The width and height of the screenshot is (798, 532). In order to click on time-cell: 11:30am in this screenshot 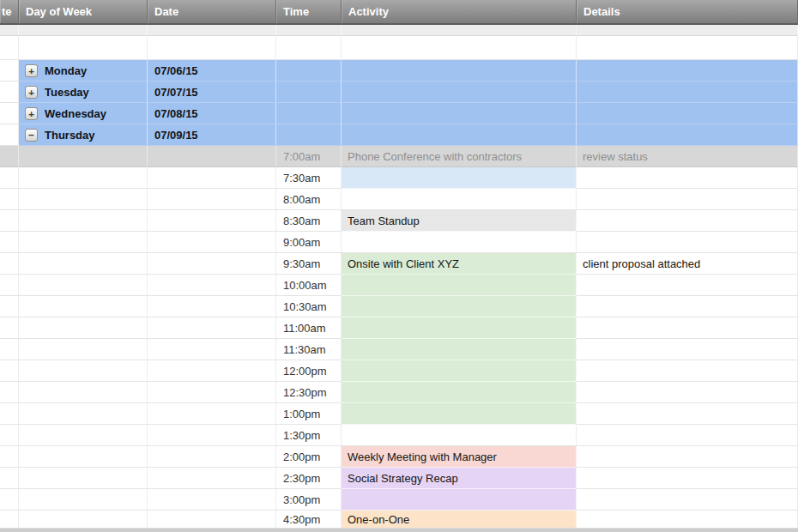, I will do `click(309, 350)`.